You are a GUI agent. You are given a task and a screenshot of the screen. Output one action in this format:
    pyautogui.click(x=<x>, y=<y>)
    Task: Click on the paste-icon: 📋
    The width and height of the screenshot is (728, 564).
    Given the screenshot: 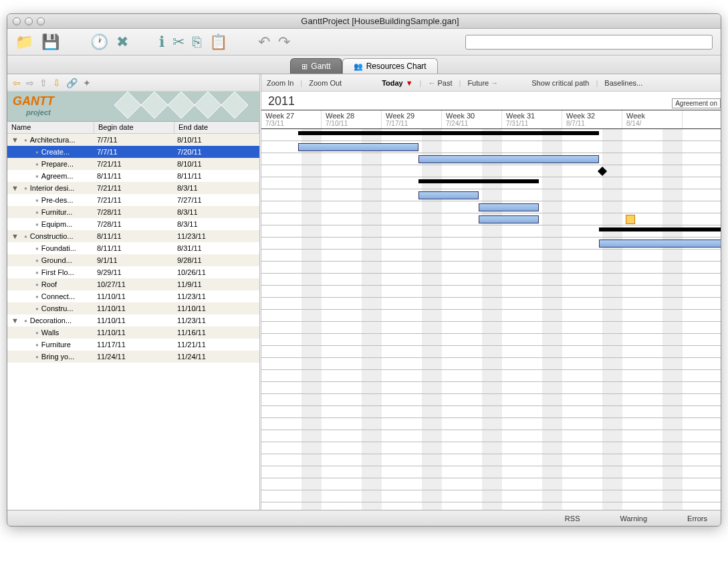 What is the action you would take?
    pyautogui.click(x=218, y=42)
    